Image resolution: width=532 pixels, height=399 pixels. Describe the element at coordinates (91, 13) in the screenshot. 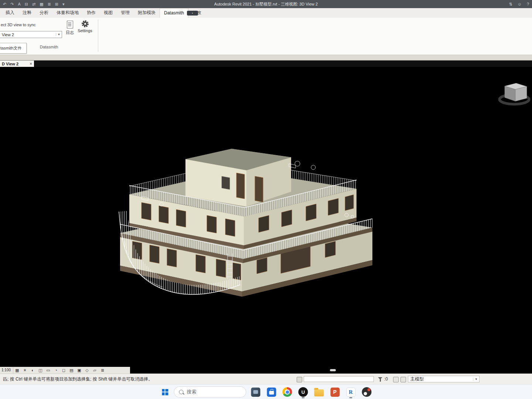

I see `ribbon-tab: 协作` at that location.